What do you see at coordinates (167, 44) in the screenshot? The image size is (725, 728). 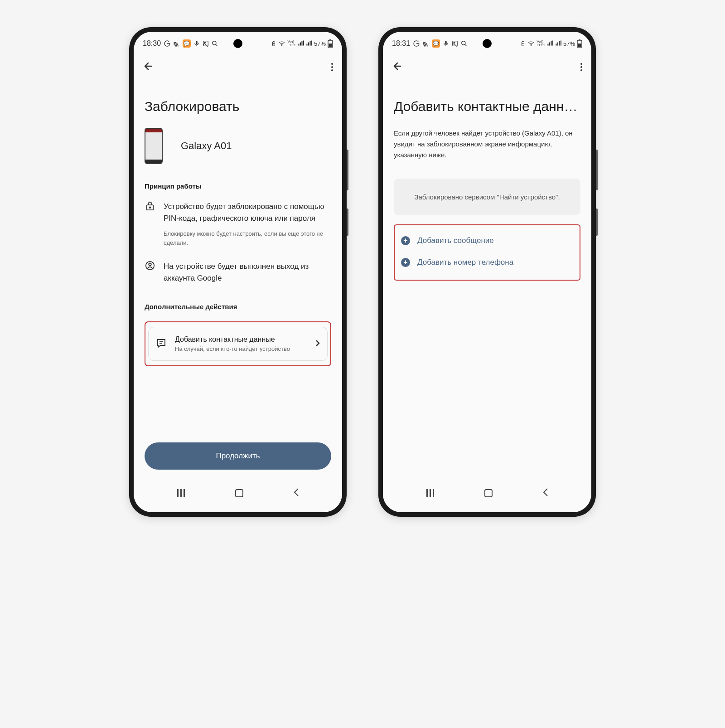 I see `google-icon` at bounding box center [167, 44].